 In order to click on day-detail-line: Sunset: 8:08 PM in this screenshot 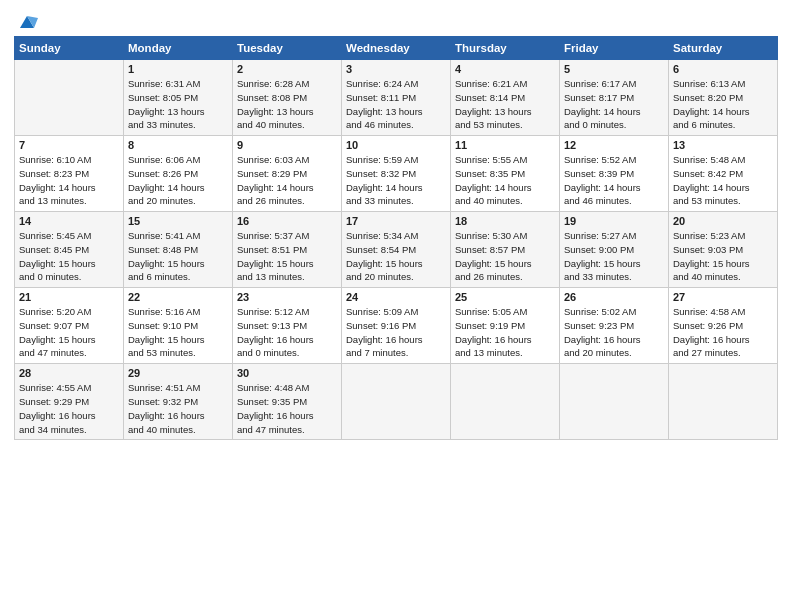, I will do `click(287, 98)`.